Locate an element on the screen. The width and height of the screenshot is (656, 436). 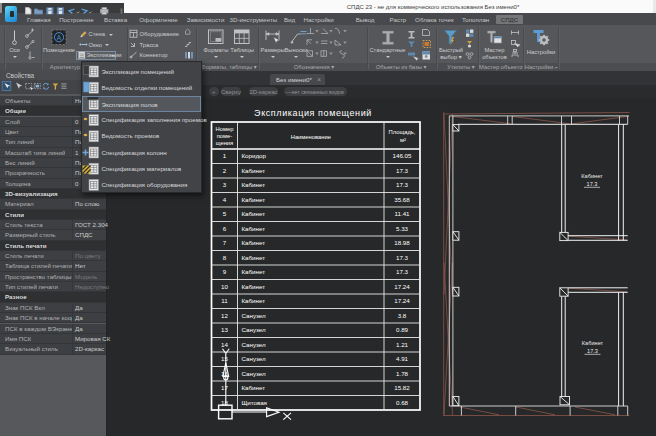
svg-text: 7 is located at coordinates (225, 242).